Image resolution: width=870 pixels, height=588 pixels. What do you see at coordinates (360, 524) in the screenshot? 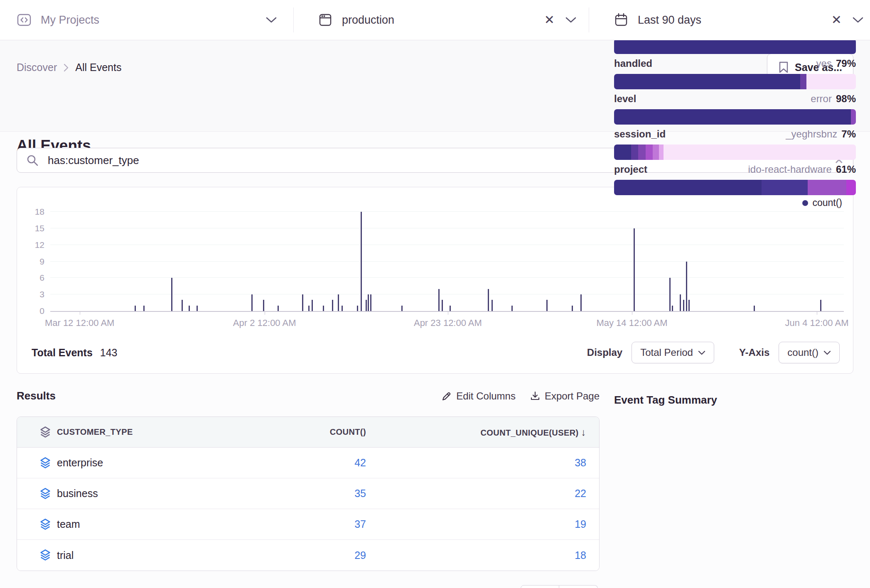
I see `count-value-link: 37` at bounding box center [360, 524].